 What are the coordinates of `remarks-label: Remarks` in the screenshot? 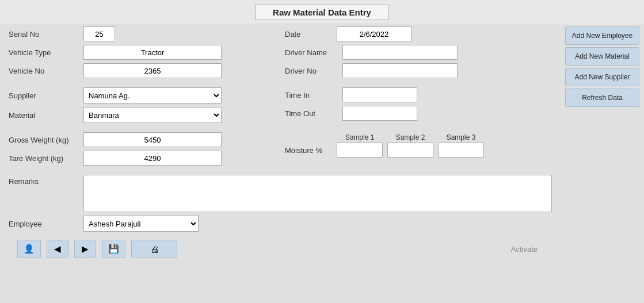 It's located at (46, 181).